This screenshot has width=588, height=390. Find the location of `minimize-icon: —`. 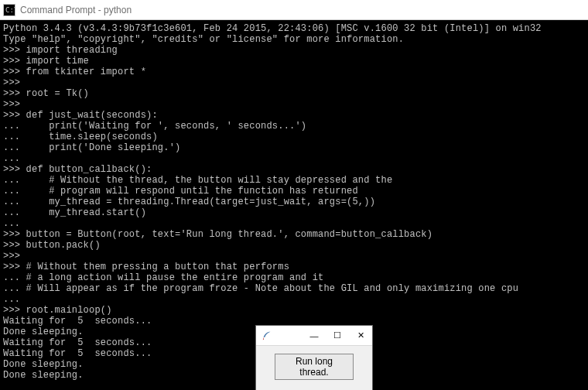

minimize-icon: — is located at coordinates (314, 336).